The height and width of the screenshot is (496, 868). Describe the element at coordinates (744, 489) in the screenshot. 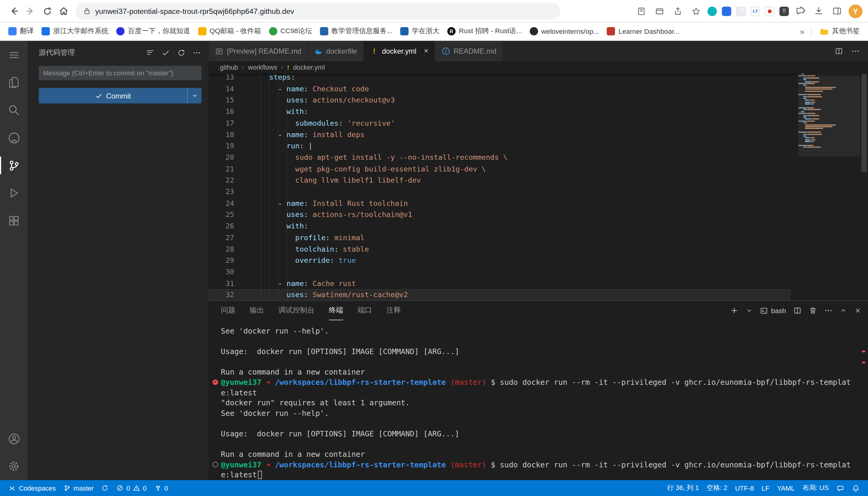

I see `encoding: UTF-8` at that location.